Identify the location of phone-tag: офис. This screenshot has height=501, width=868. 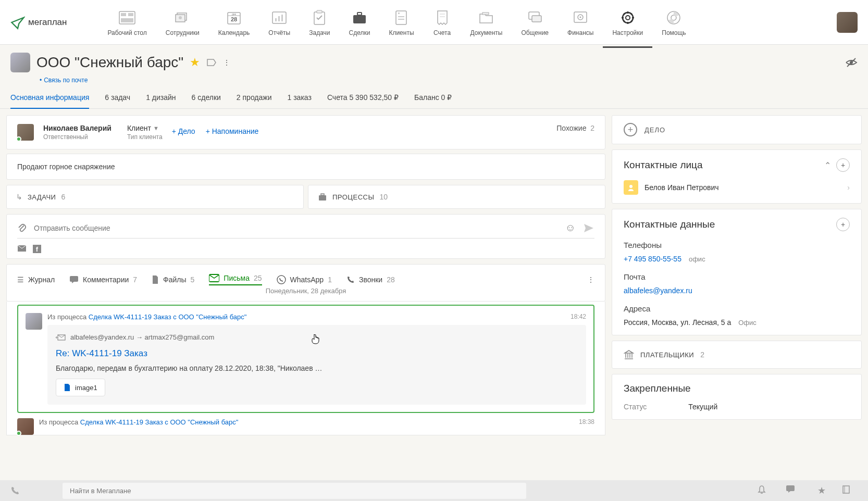
(697, 259).